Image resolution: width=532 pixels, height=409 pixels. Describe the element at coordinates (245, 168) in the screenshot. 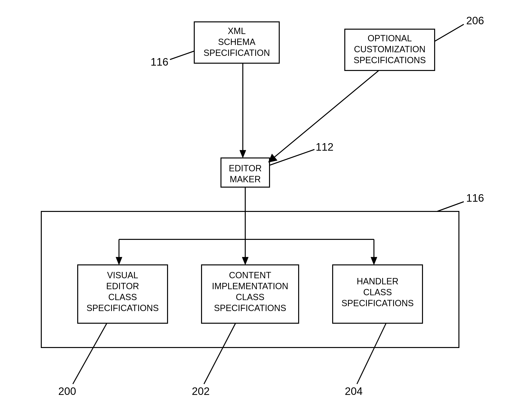

I see `editor-line1: EDITOR` at that location.